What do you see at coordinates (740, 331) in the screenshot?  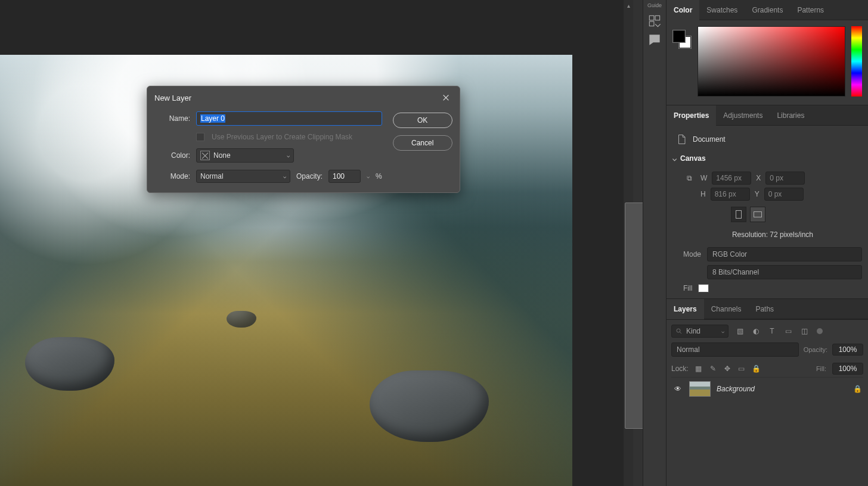 I see `filter-pixel-icon: ▧` at bounding box center [740, 331].